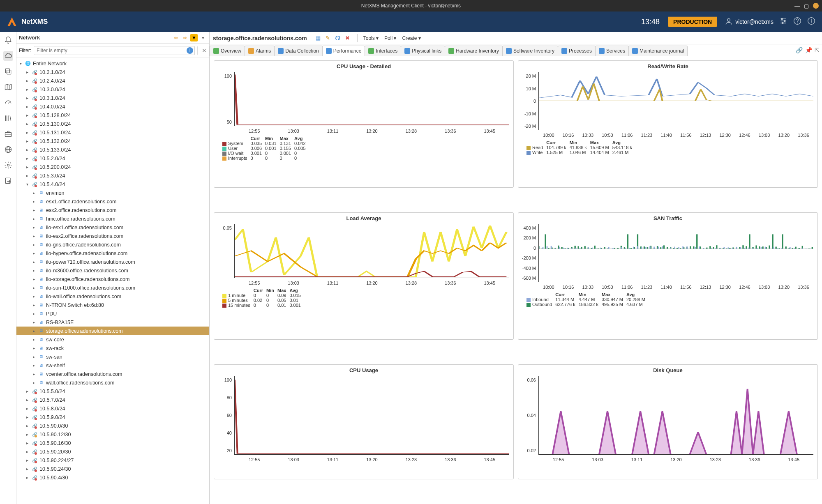  What do you see at coordinates (114, 51) in the screenshot?
I see `filter-input` at bounding box center [114, 51].